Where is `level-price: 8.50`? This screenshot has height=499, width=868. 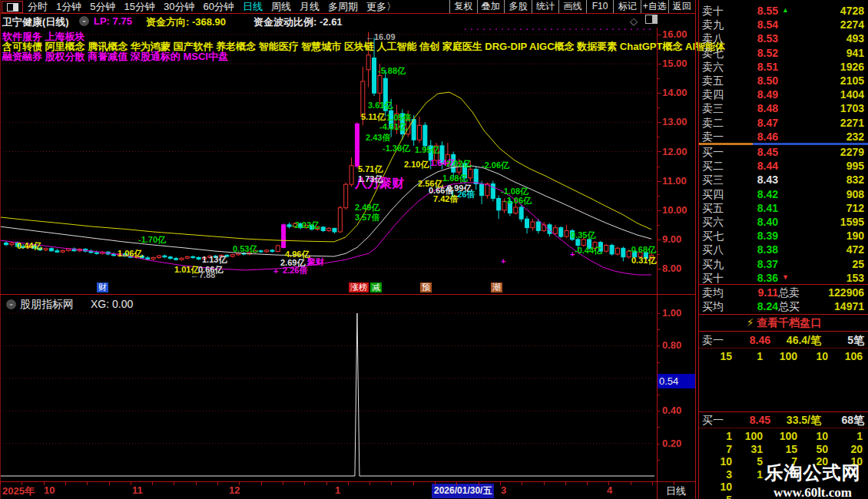 level-price: 8.50 is located at coordinates (768, 81).